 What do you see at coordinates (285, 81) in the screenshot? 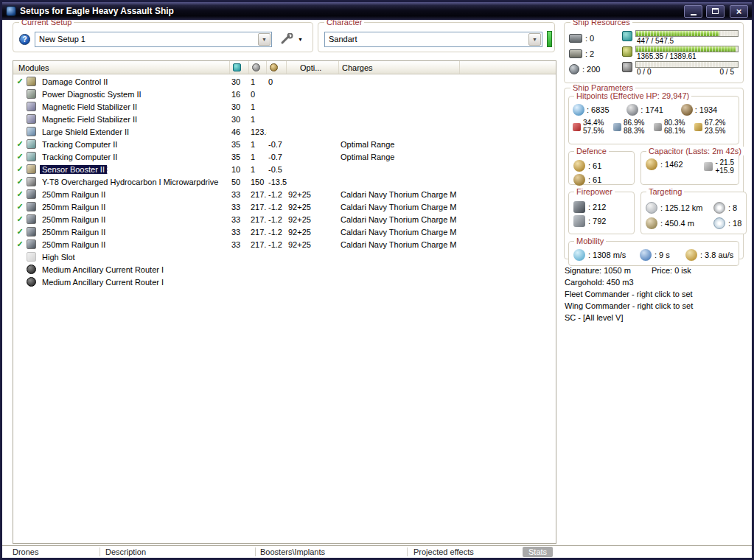
I see `module-row: ✓ Damage Control II 30 1 0` at bounding box center [285, 81].